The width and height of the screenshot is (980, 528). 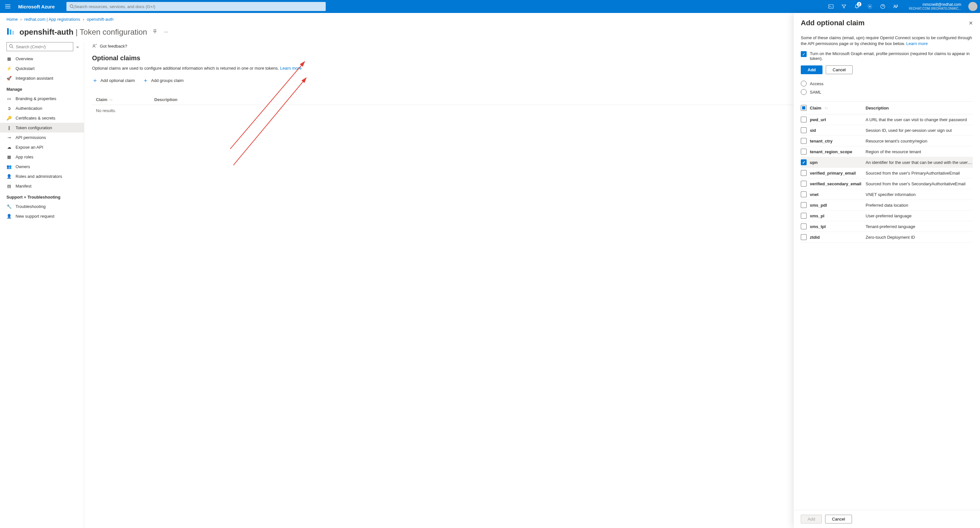 I want to click on add-optional-claim-button: ＋Add optional claim, so click(x=113, y=81).